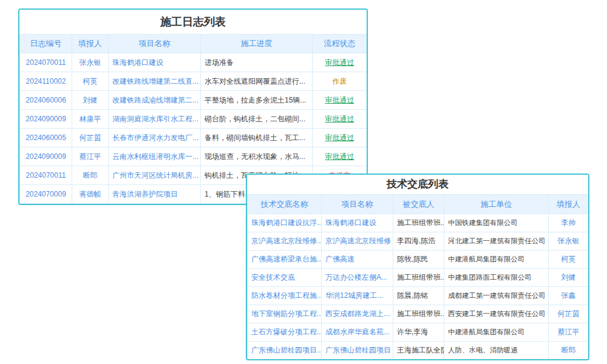 Image resolution: width=607 pixels, height=364 pixels. What do you see at coordinates (419, 204) in the screenshot?
I see `column-header-briefed-person: 被交底人` at bounding box center [419, 204].